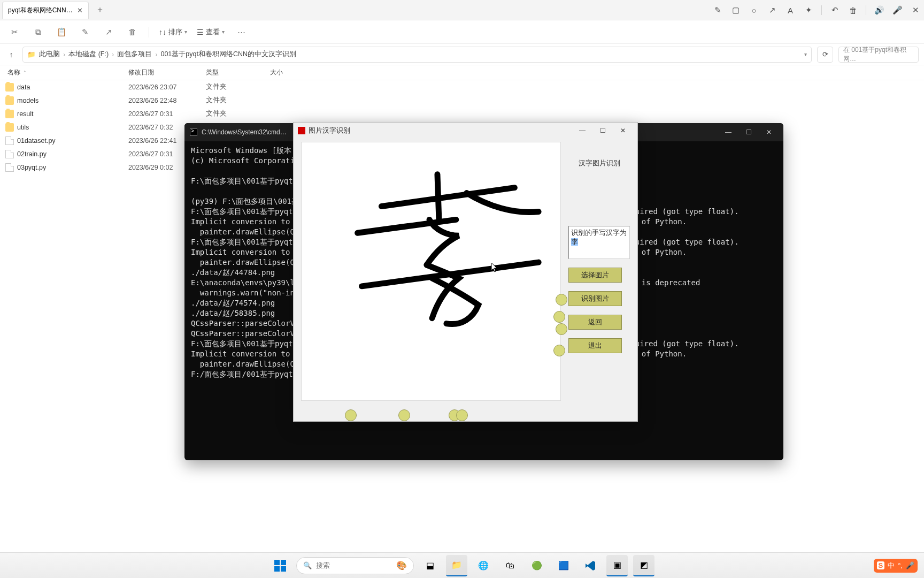  I want to click on result-prefix: 识别的手写汉字为, so click(599, 233).